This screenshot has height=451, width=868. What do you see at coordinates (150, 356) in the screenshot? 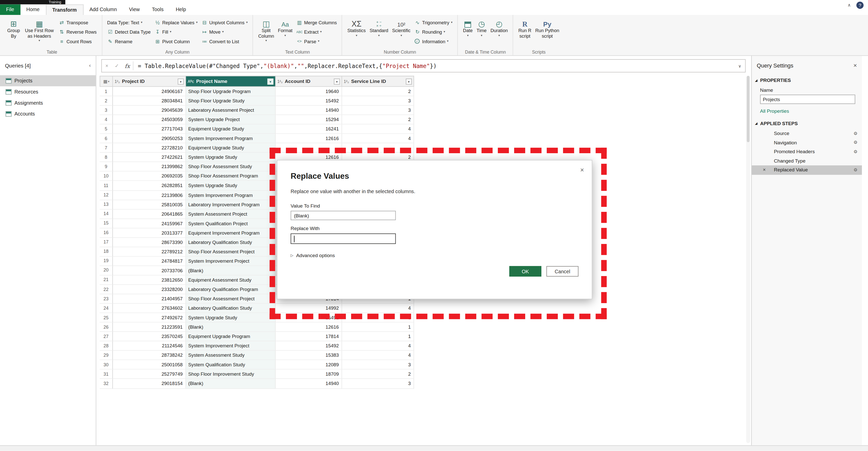
I see `cell: 28738242` at bounding box center [150, 356].